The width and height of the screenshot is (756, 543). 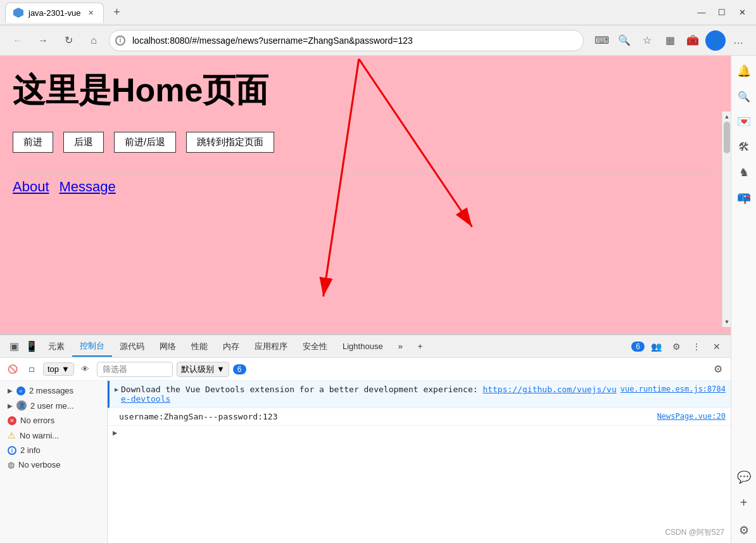 I want to click on sidebar-verbose-item: ◍ No verbose, so click(x=53, y=465).